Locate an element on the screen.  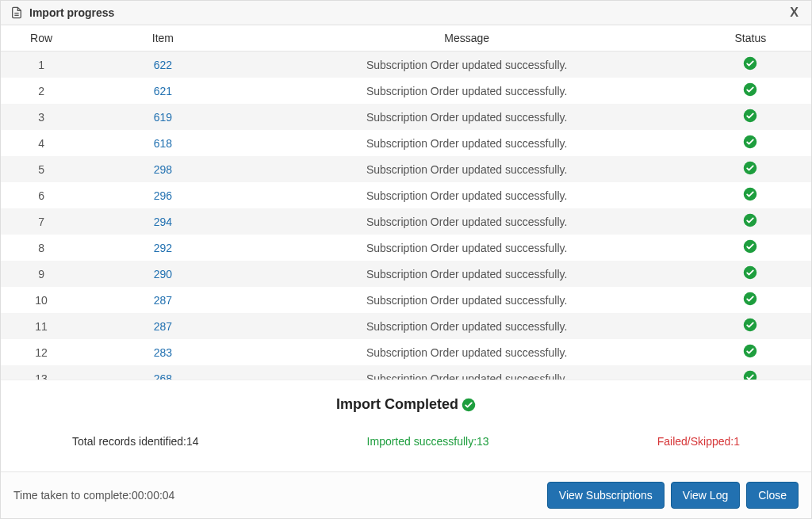
item-link: 283 is located at coordinates (163, 353).